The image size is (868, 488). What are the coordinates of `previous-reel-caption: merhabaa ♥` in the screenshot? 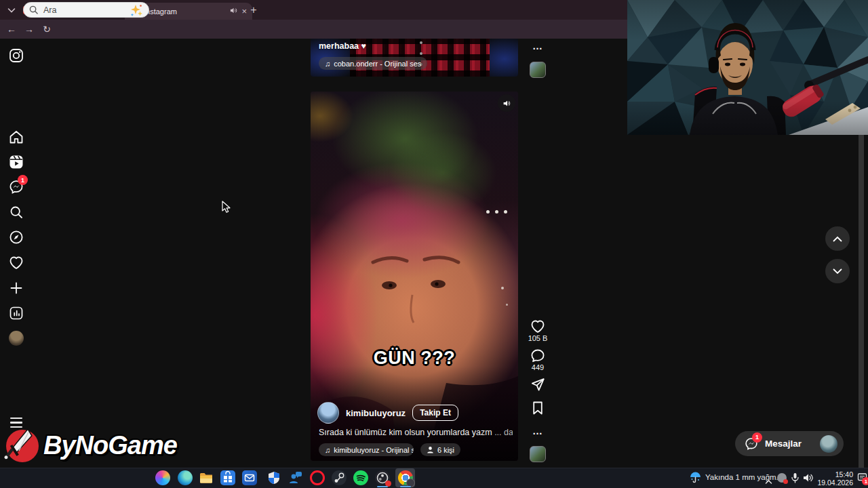 It's located at (342, 46).